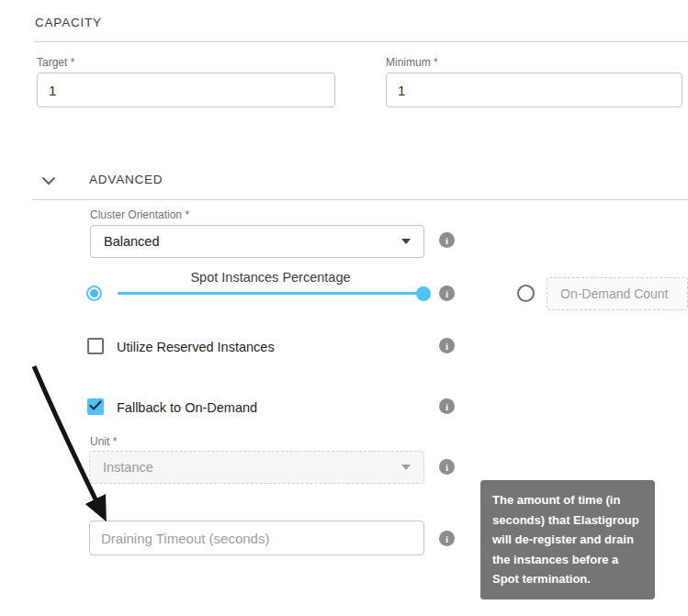 The width and height of the screenshot is (688, 616). What do you see at coordinates (412, 62) in the screenshot?
I see `minimum-field-label: Minimum *` at bounding box center [412, 62].